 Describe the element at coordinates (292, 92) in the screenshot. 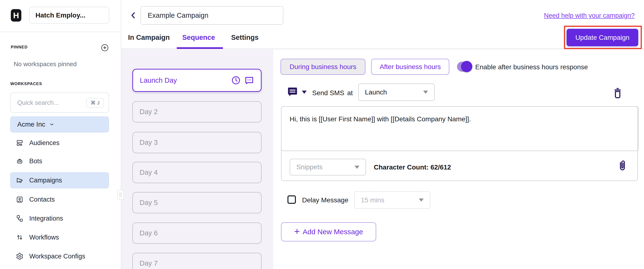

I see `sms-message-icon` at that location.